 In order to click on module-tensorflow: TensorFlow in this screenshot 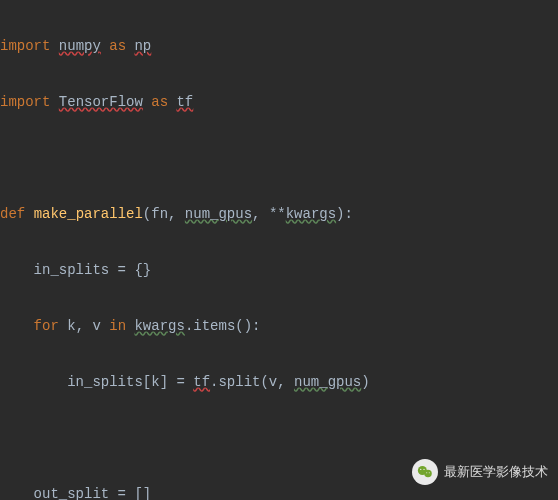, I will do `click(101, 102)`.